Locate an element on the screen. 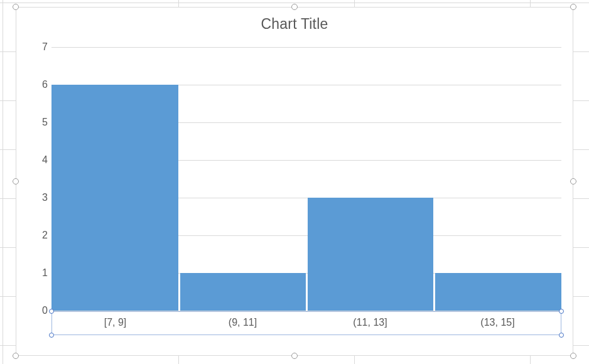 The height and width of the screenshot is (364, 589). x-axis-ticks: [4, 6] (9, 11] (11, 13] (13, 15] is located at coordinates (306, 324).